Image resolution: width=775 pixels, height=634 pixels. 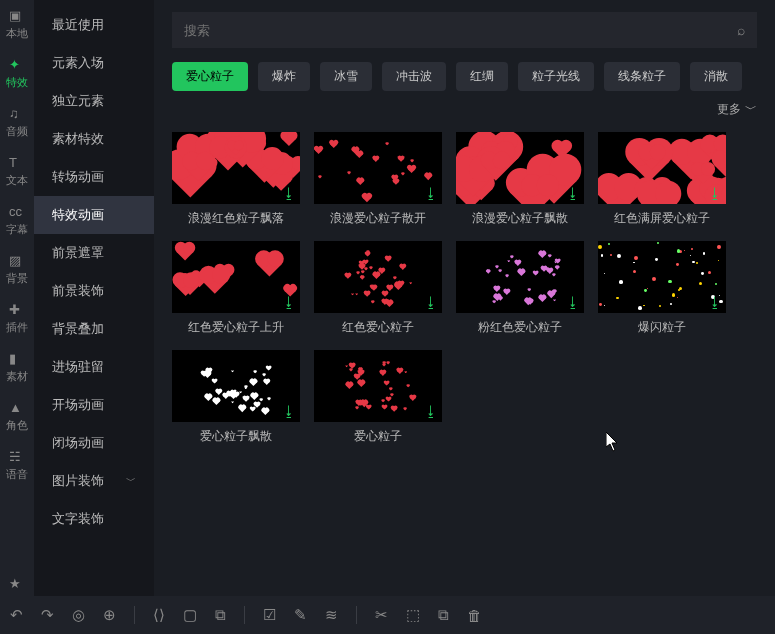 I want to click on filter-chip: 爆炸, so click(x=284, y=76).